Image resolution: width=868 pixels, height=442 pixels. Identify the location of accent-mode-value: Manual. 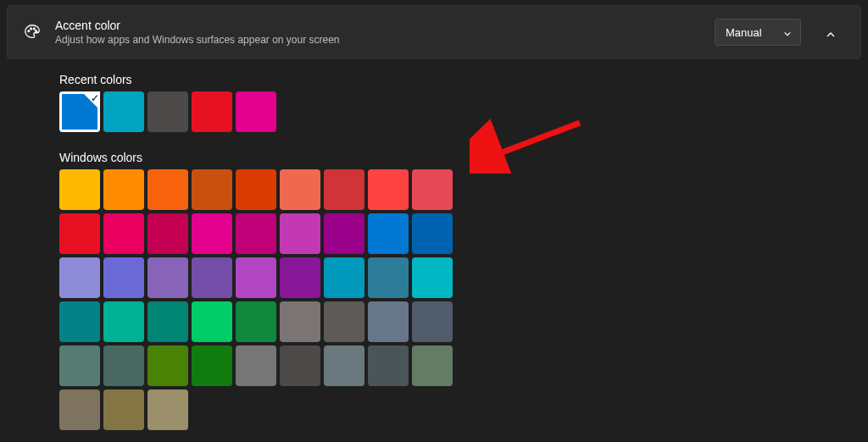
(744, 32).